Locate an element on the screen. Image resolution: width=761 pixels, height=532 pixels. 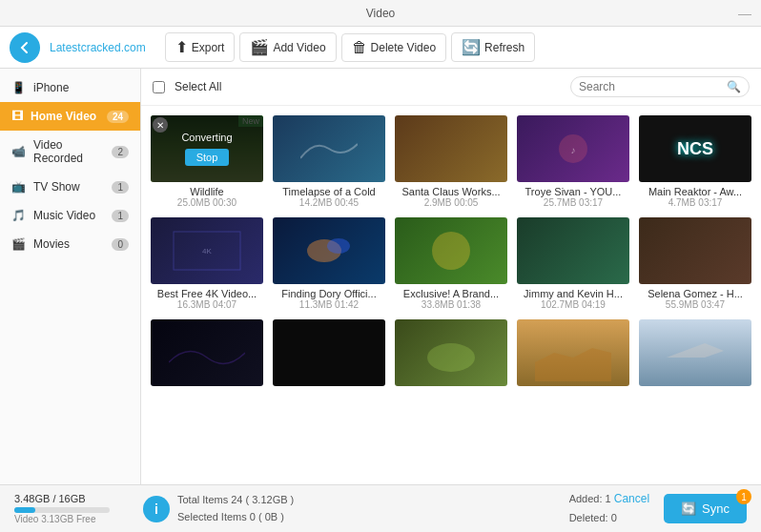
search-icon: 🔍 is located at coordinates (734, 87).